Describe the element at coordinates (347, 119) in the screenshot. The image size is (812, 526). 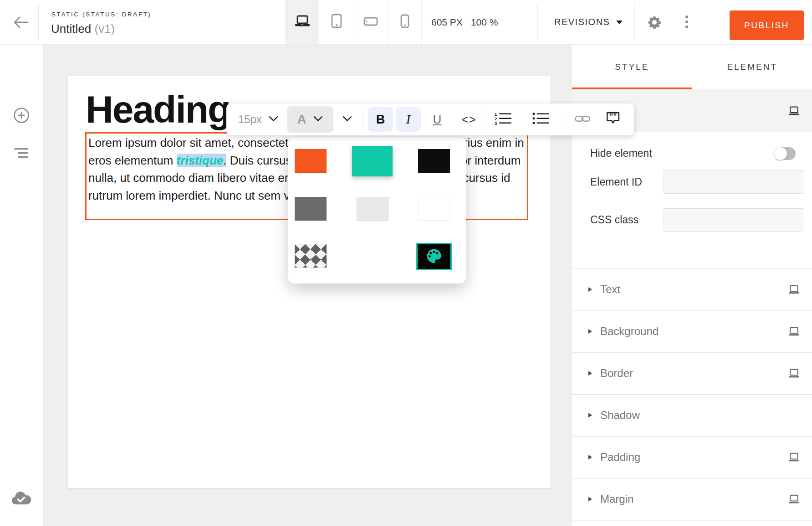
I see `highlight-color-dropdown` at that location.